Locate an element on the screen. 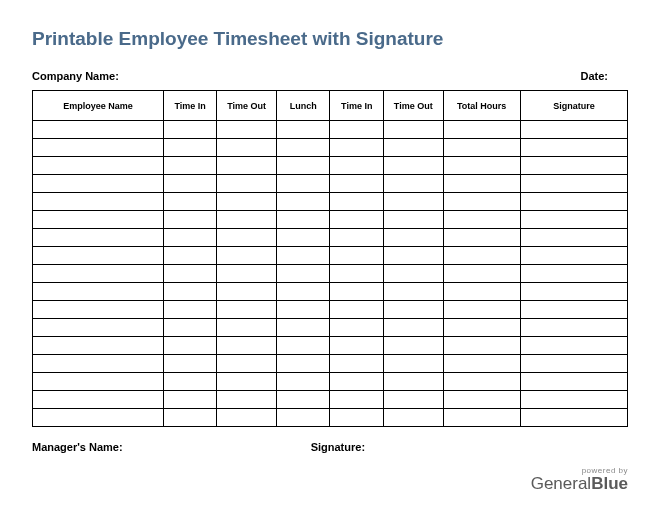  company-name-label: Company Name: is located at coordinates (76, 76).